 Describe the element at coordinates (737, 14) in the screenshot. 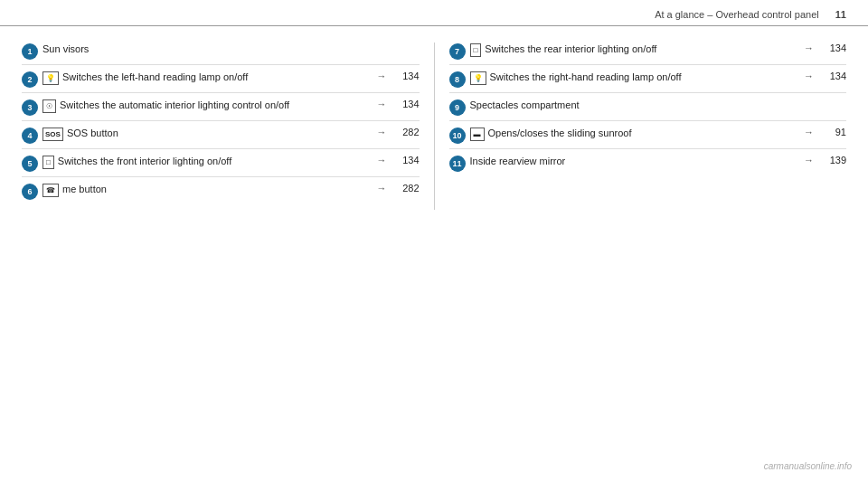

I see `header-title: At a glance – Overhead control panel` at that location.